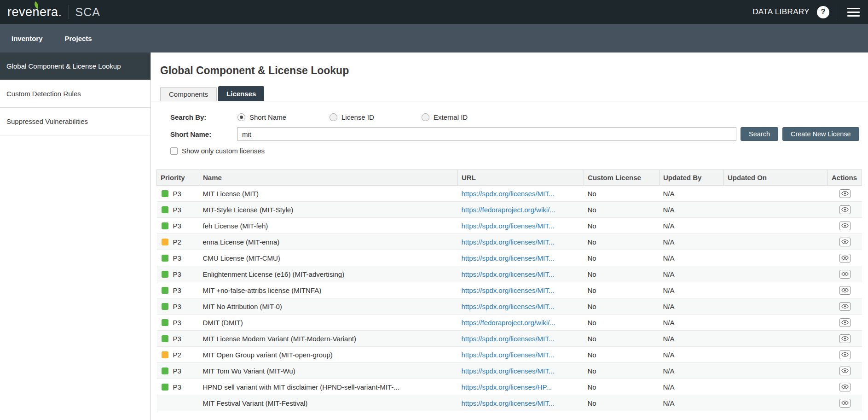 The image size is (868, 420). What do you see at coordinates (509, 355) in the screenshot?
I see `table-row: P2MIT Open Group variant (MIT-open-group…` at bounding box center [509, 355].